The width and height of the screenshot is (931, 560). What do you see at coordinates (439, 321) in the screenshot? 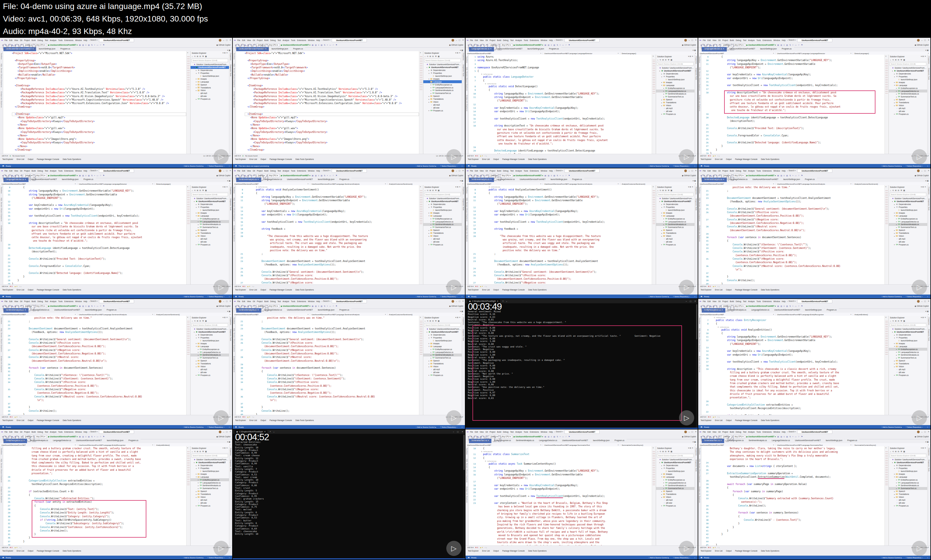
I see `explorer-tool-icon-5: ▦` at bounding box center [439, 321].